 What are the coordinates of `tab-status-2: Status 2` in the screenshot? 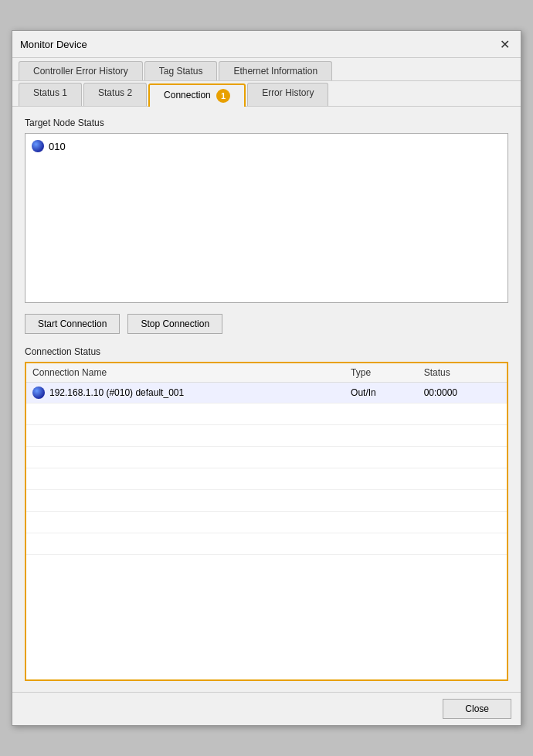 It's located at (115, 94).